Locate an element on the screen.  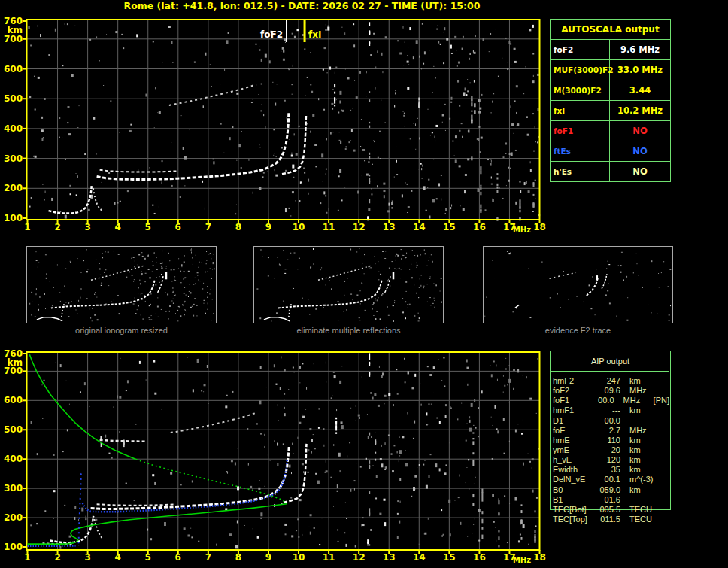
aip-row: B101.6 is located at coordinates (611, 500).